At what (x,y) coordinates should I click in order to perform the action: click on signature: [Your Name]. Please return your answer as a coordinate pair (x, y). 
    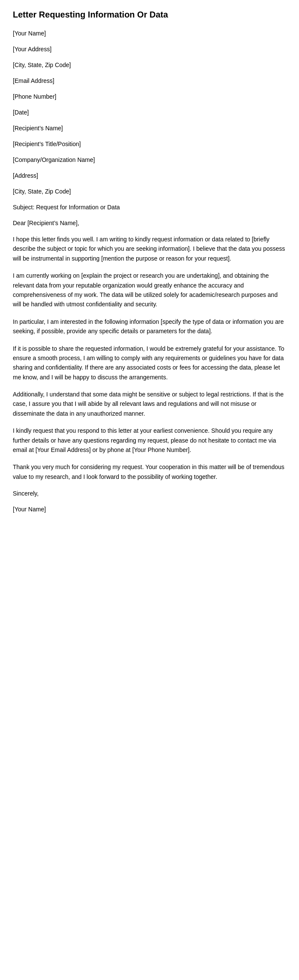
    Looking at the image, I should click on (150, 509).